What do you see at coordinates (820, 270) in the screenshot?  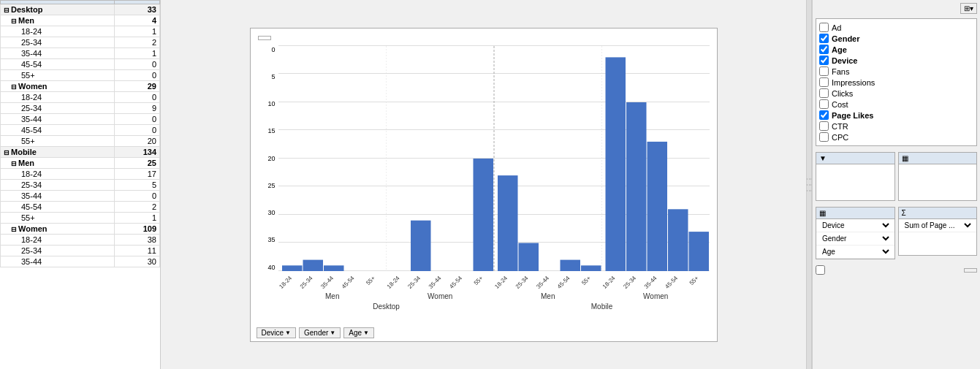 I see `defer-checkbox` at bounding box center [820, 270].